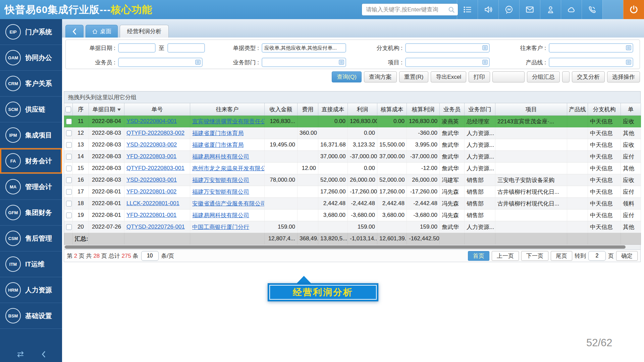 The width and height of the screenshot is (644, 362). Describe the element at coordinates (156, 227) in the screenshot. I see `doc-no-link: QTYSD-20220726-001` at that location.